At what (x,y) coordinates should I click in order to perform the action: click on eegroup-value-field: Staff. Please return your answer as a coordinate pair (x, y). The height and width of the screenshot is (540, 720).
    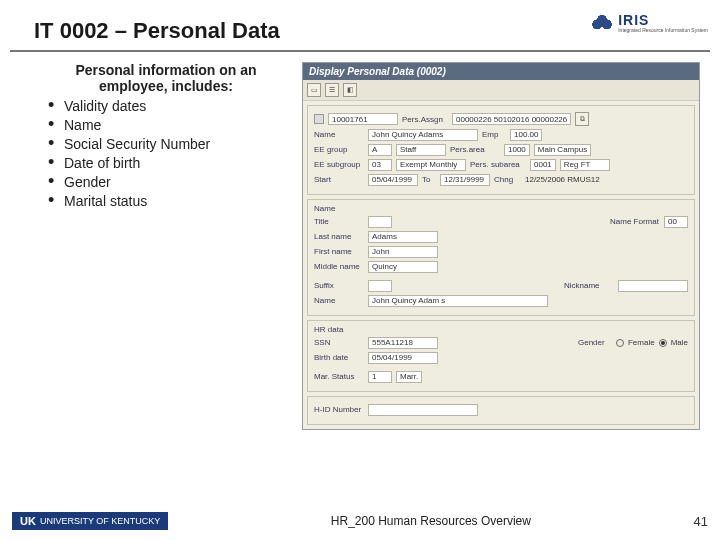
    Looking at the image, I should click on (421, 150).